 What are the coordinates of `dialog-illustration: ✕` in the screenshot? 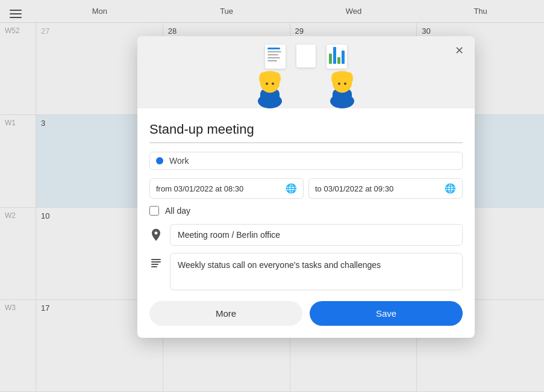 It's located at (306, 72).